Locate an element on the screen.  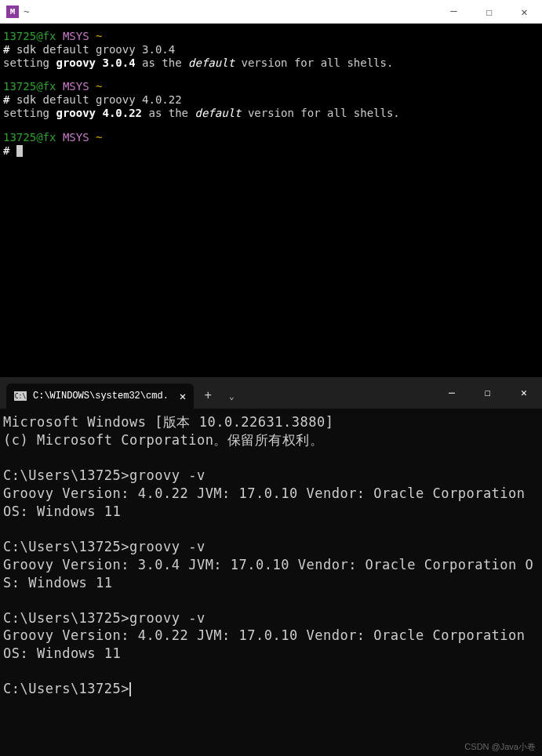
cmd-icon: C:\ is located at coordinates (20, 396).